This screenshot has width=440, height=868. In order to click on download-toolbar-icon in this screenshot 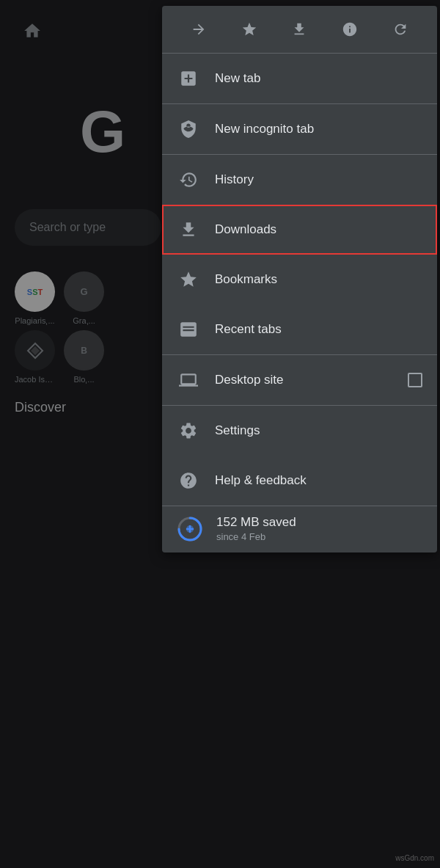, I will do `click(299, 29)`.